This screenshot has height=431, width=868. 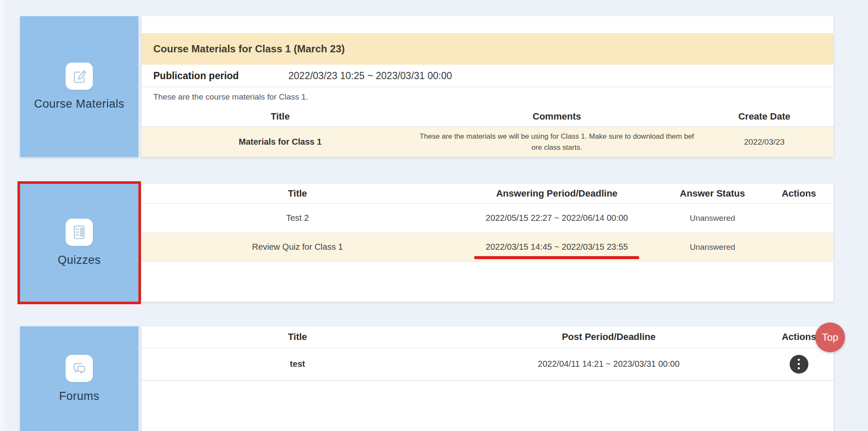 I want to click on chat-bubbles-icon, so click(x=79, y=368).